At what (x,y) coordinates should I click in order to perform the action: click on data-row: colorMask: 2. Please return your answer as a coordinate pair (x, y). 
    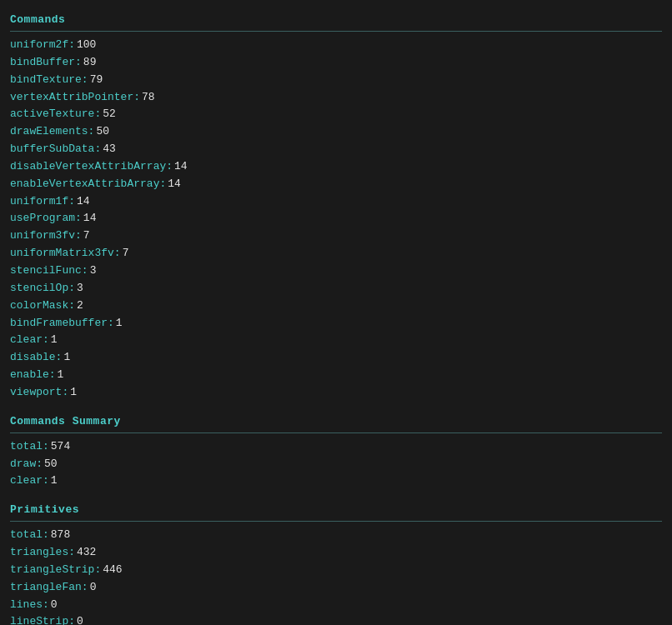
    Looking at the image, I should click on (336, 307).